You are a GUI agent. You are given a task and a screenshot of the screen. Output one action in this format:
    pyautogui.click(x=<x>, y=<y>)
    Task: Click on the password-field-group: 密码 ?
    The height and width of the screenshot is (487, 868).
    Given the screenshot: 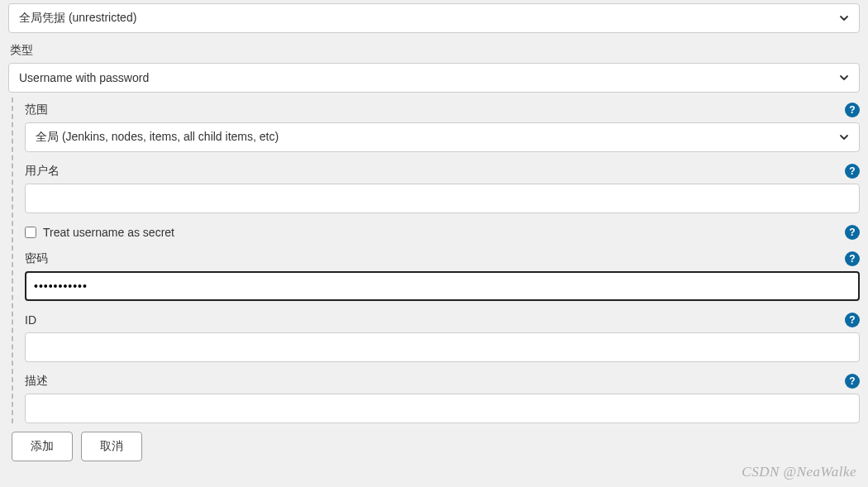 What is the action you would take?
    pyautogui.click(x=442, y=276)
    